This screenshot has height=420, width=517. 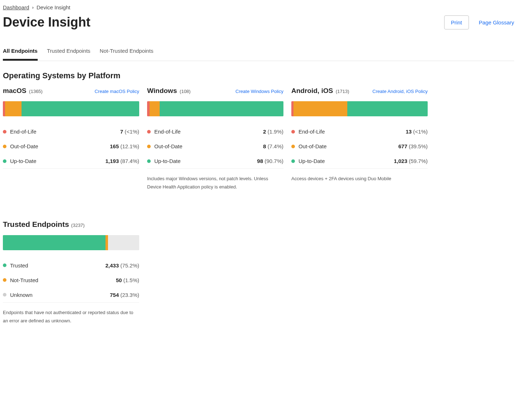 What do you see at coordinates (418, 146) in the screenshot?
I see `legend-value-pct: (39.5%)` at bounding box center [418, 146].